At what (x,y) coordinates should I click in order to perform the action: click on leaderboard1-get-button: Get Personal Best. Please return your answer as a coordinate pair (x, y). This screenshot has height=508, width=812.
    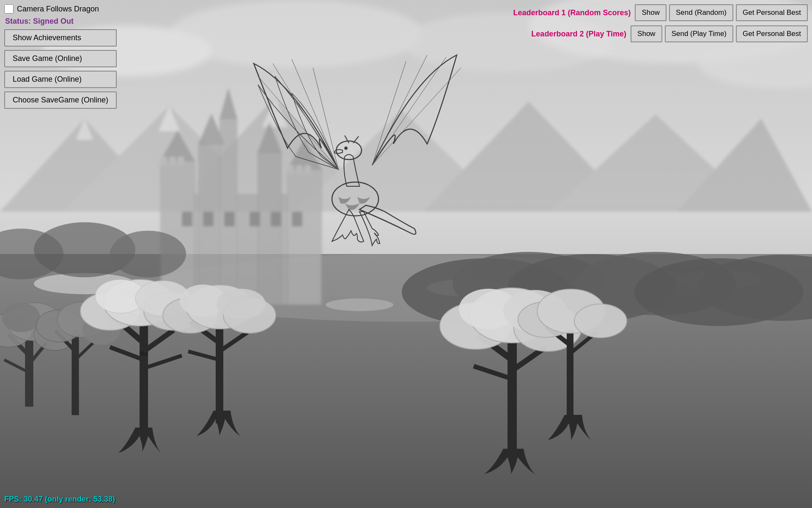
    Looking at the image, I should click on (772, 13).